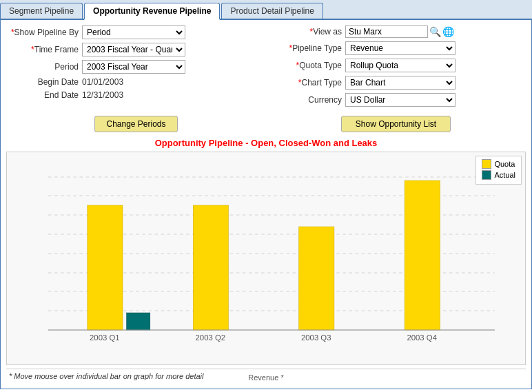 Image resolution: width=532 pixels, height=392 pixels. Describe the element at coordinates (504, 175) in the screenshot. I see `legend-actual-label: Actual` at that location.